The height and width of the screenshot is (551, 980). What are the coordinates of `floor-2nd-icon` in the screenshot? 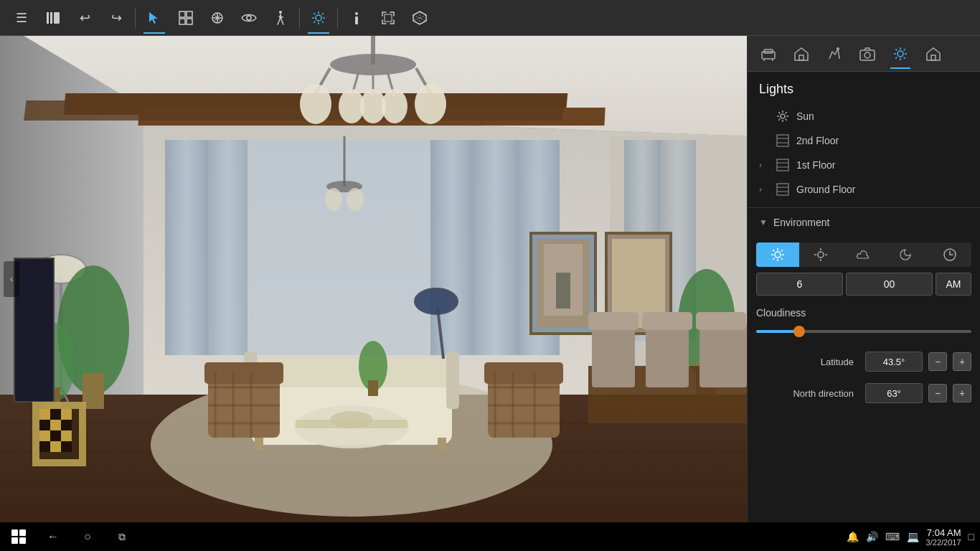 It's located at (783, 141).